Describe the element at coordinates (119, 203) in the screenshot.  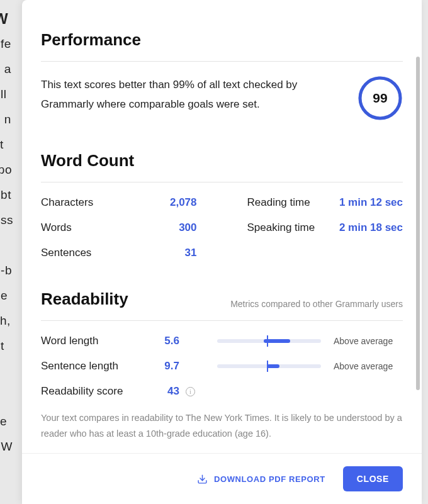
I see `word-count-item: Characters2,078` at that location.